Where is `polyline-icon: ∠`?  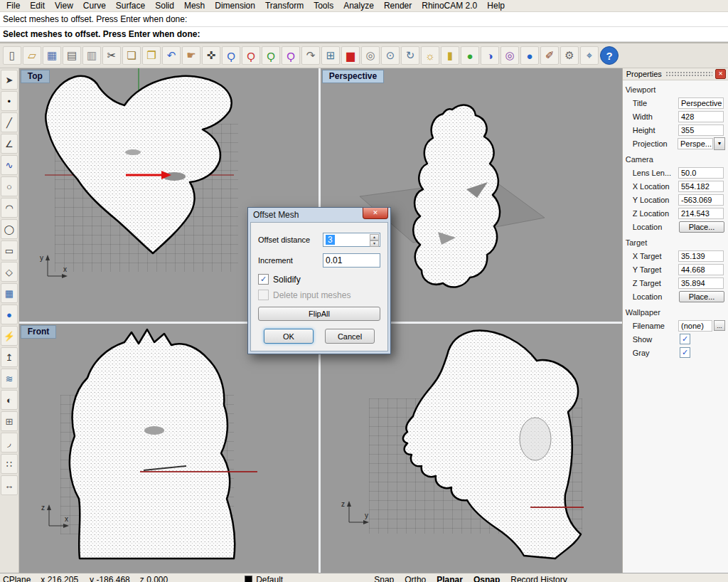 polyline-icon: ∠ is located at coordinates (9, 144).